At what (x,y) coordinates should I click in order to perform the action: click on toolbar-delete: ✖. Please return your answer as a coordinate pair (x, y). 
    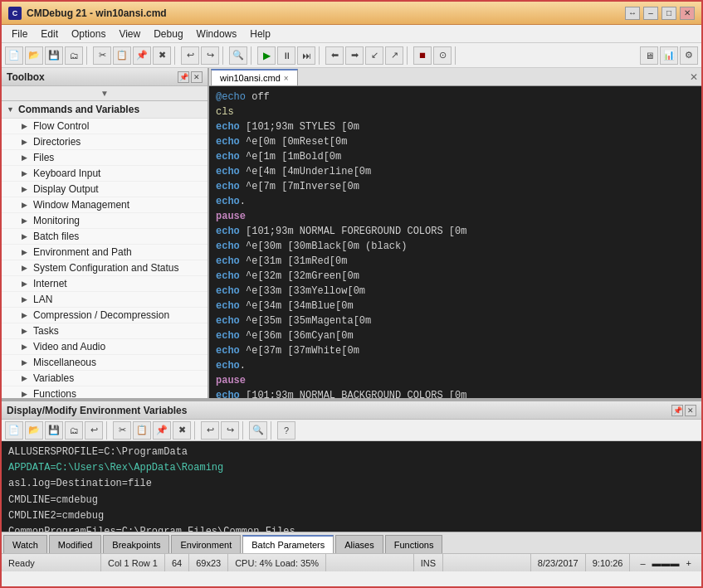
    Looking at the image, I should click on (162, 56).